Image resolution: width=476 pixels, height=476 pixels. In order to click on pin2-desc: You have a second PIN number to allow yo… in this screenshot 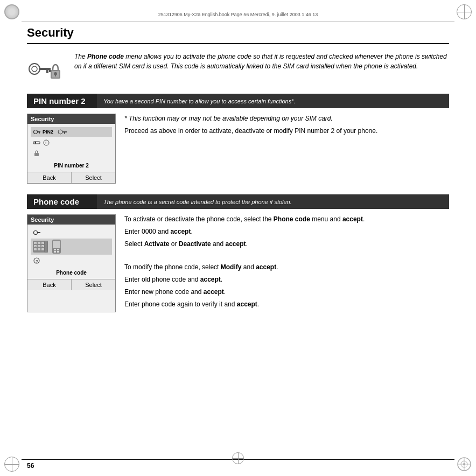, I will do `click(199, 101)`.